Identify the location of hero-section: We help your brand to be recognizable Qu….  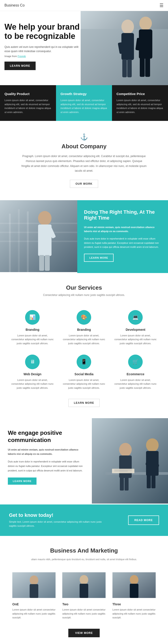
(84, 48).